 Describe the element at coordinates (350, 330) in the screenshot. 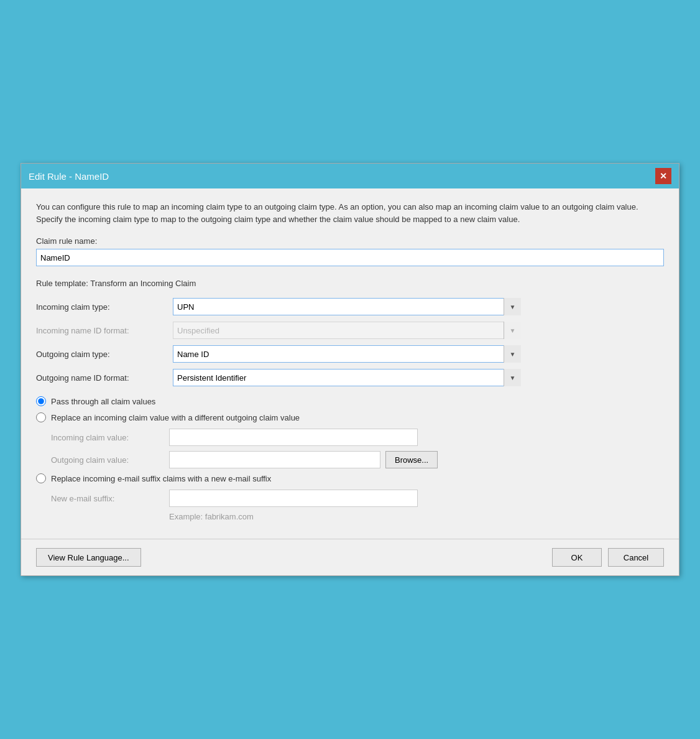

I see `incoming-name-id-format-row: Incoming name ID format: Unspecified ▼` at that location.